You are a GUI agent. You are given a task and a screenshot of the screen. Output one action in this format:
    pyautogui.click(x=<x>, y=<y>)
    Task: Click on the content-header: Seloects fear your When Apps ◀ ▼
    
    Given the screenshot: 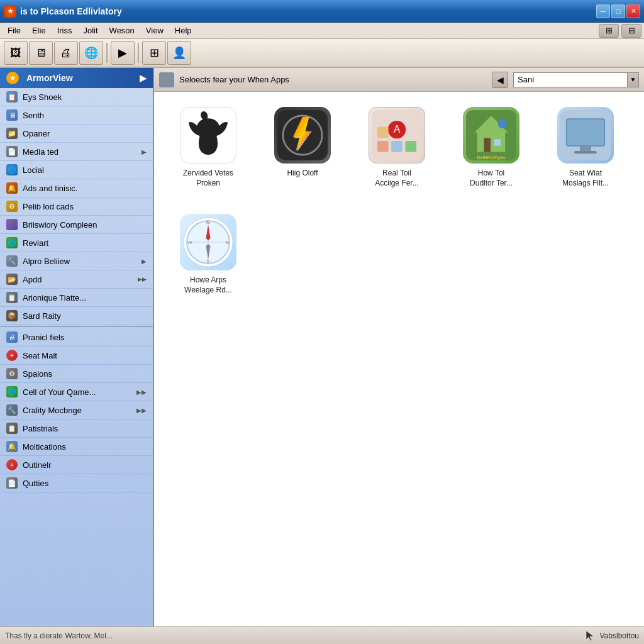 What is the action you would take?
    pyautogui.click(x=399, y=80)
    